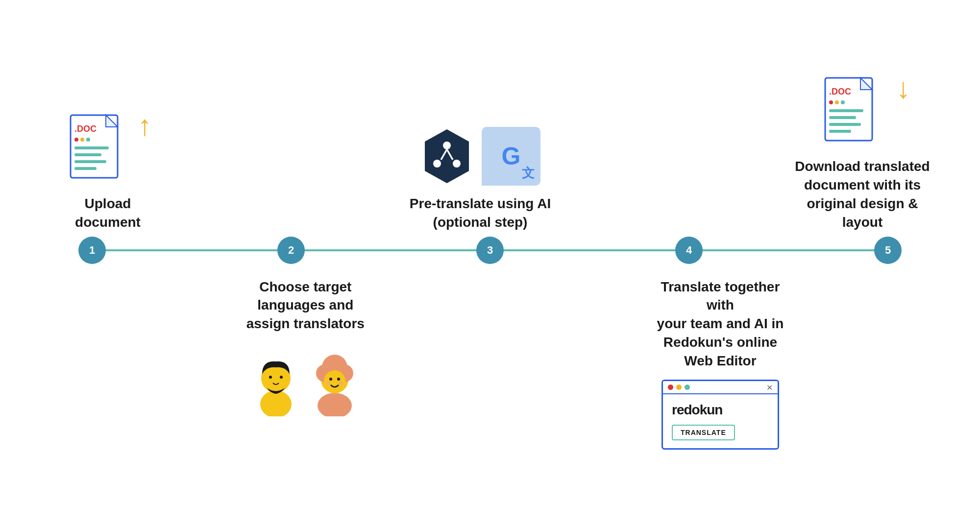 Image resolution: width=980 pixels, height=505 pixels. What do you see at coordinates (720, 360) in the screenshot?
I see `step-4-below: Translate together with your team and AI…` at bounding box center [720, 360].